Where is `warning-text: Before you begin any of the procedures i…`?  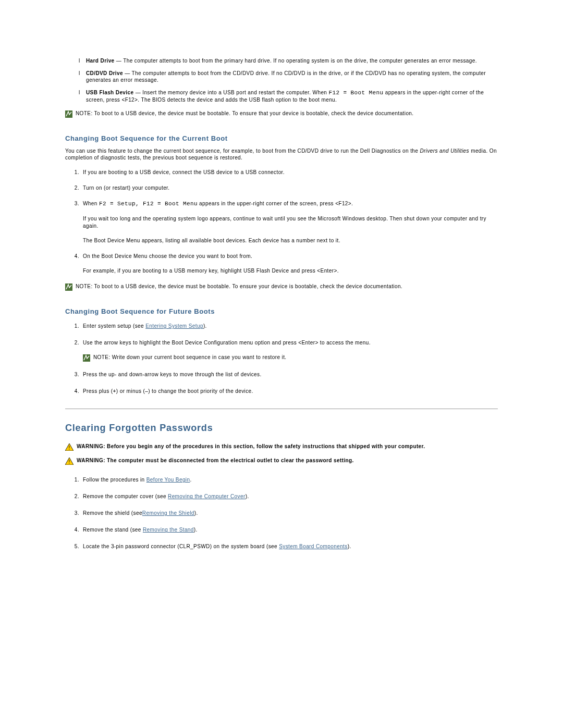
warning-text: Before you begin any of the procedures i… is located at coordinates (265, 446).